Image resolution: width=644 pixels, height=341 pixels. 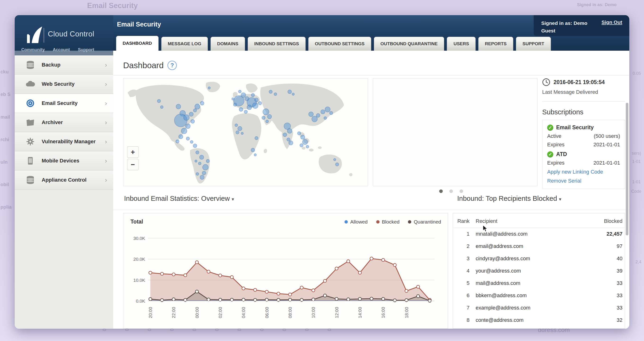 I want to click on table-row: 5mail@address.com33, so click(x=539, y=283).